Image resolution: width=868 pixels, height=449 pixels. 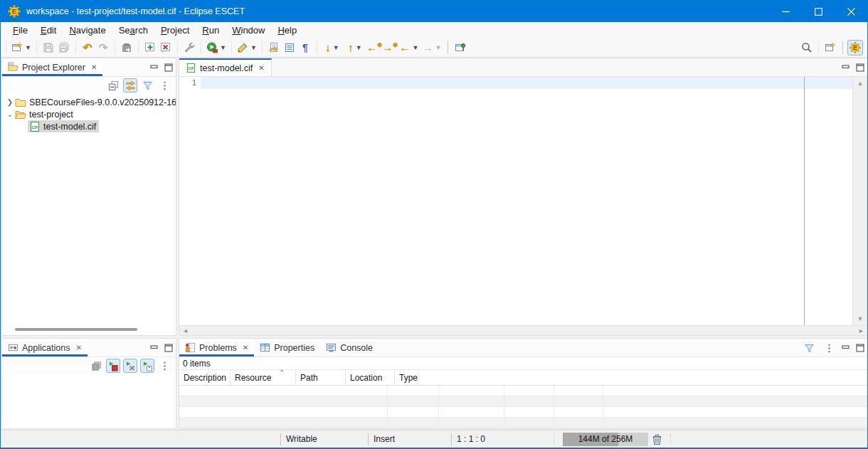 I want to click on menu-file: File, so click(x=20, y=30).